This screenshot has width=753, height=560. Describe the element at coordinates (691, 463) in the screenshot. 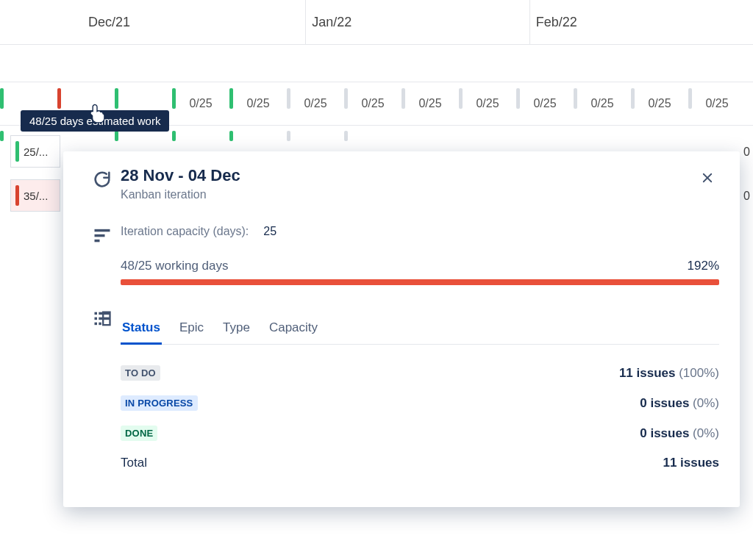

I see `total-value: 11 issues` at that location.